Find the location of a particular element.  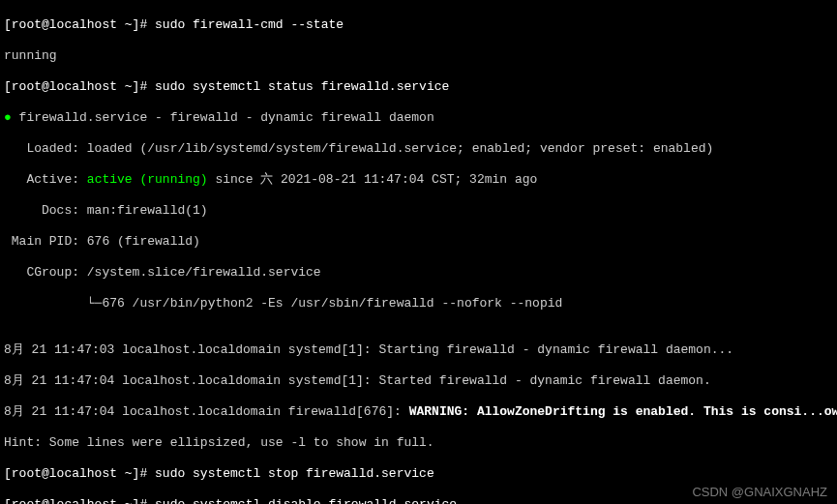

log-line: 8月 21 11:47:04 localhost.localdomain sys… is located at coordinates (418, 381).